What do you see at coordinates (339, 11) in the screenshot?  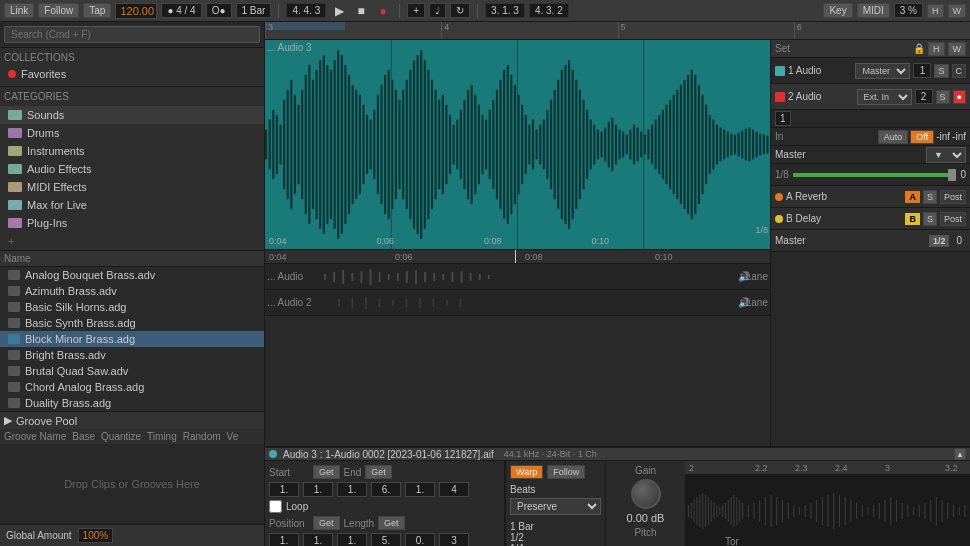 I see `play-button: ▶` at bounding box center [339, 11].